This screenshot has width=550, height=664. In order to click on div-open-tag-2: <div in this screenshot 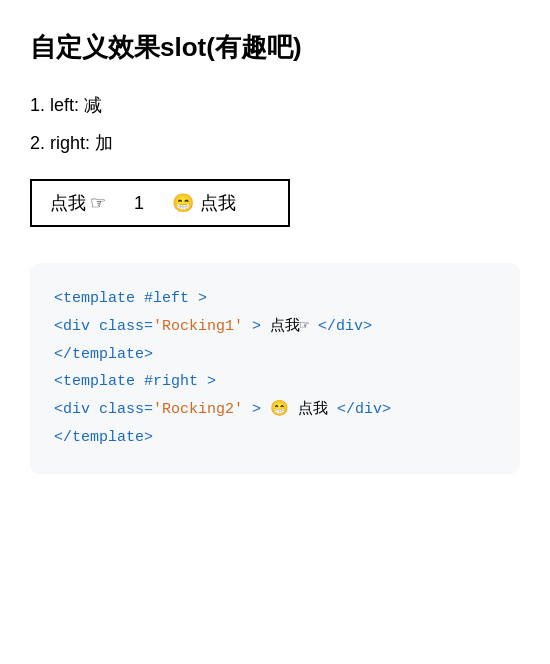, I will do `click(72, 410)`.